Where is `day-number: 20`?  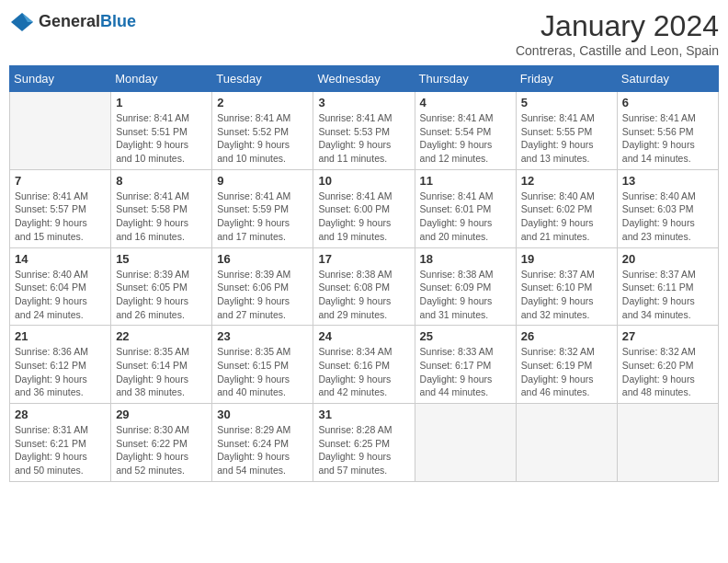
day-number: 20 is located at coordinates (667, 259).